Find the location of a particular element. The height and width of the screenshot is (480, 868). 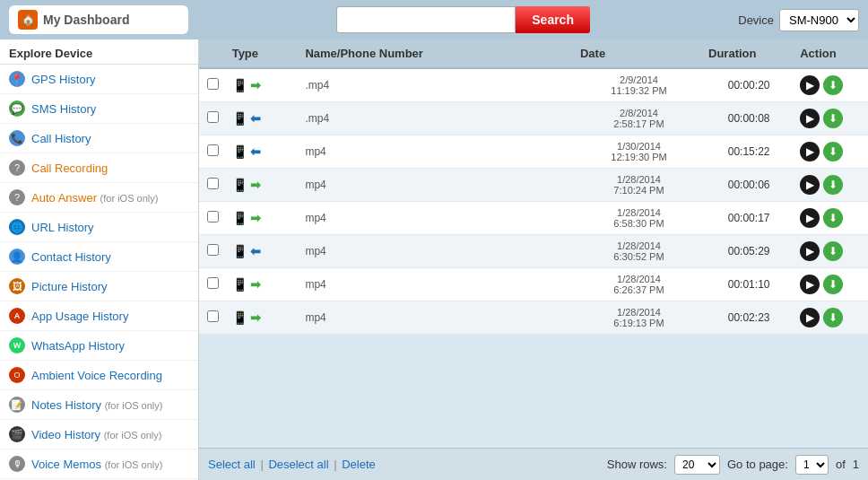

row-type-cell: 📱 ⬅ is located at coordinates (264, 153).